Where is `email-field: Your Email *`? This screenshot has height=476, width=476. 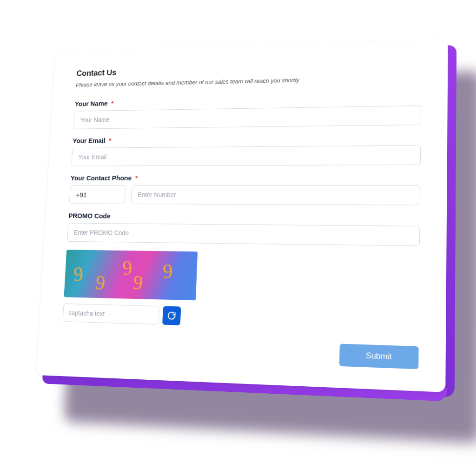 email-field: Your Email * is located at coordinates (246, 150).